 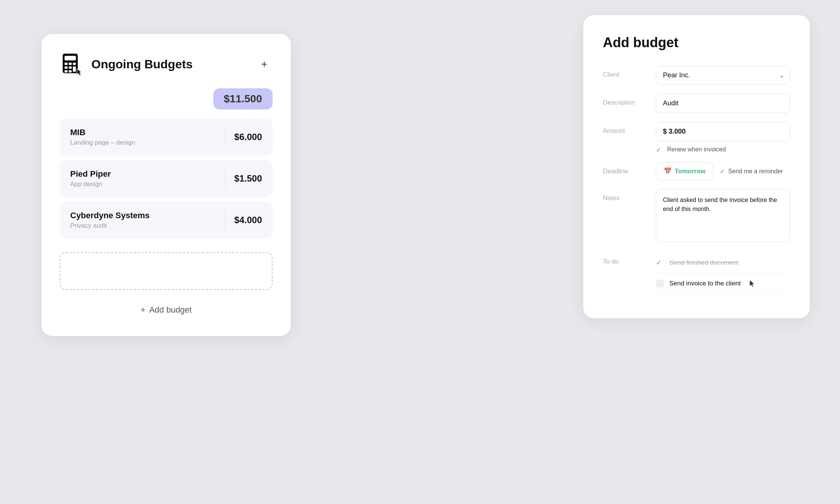 I want to click on renew-row: ✓ Renew when invoiced, so click(x=723, y=150).